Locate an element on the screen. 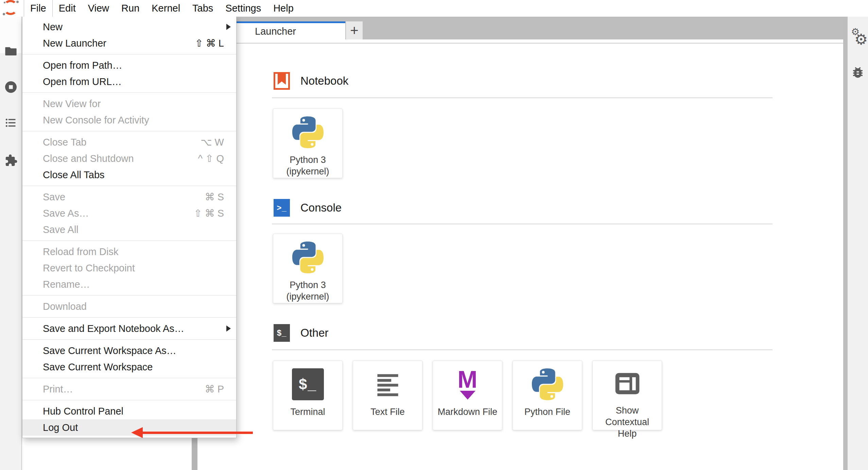 This screenshot has height=470, width=868. menu-item-close-tab: Close Tab⌥ W is located at coordinates (129, 142).